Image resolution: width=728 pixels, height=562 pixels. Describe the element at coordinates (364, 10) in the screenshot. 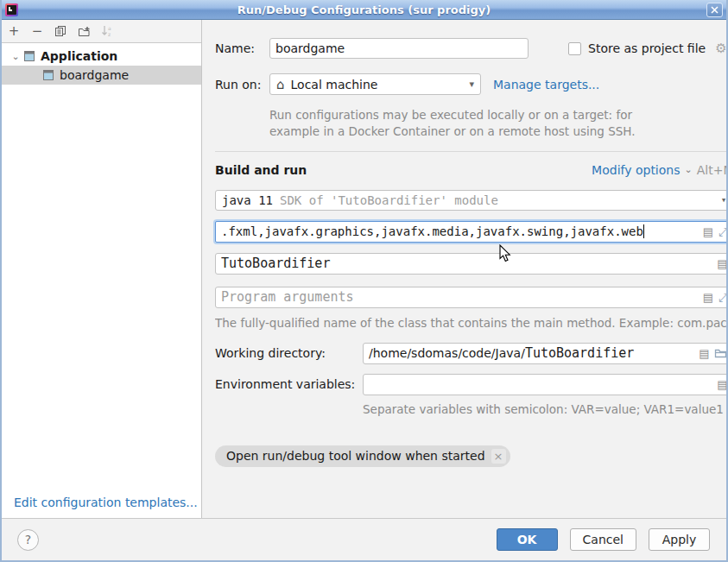

I see `title-bar: Run/Debug Configurations (sur prodigy)` at that location.